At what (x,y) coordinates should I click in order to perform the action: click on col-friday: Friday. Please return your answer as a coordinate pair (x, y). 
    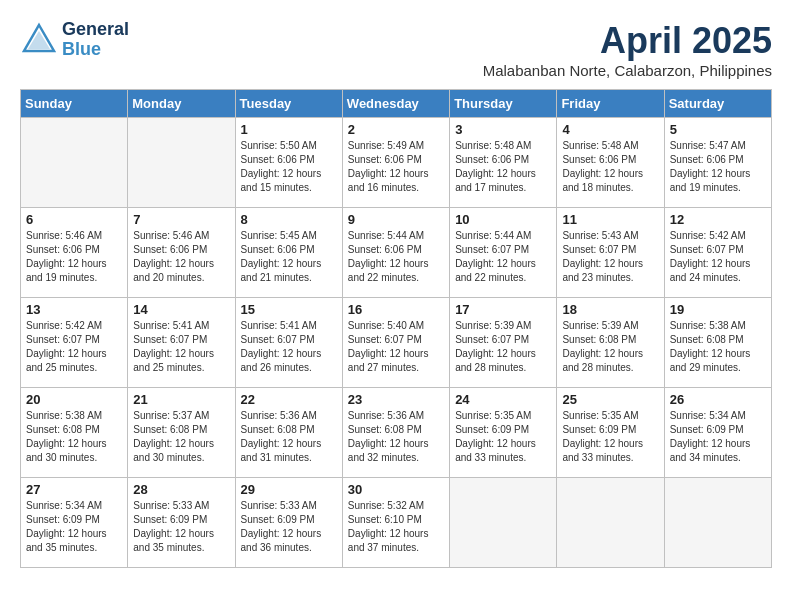
    Looking at the image, I should click on (610, 104).